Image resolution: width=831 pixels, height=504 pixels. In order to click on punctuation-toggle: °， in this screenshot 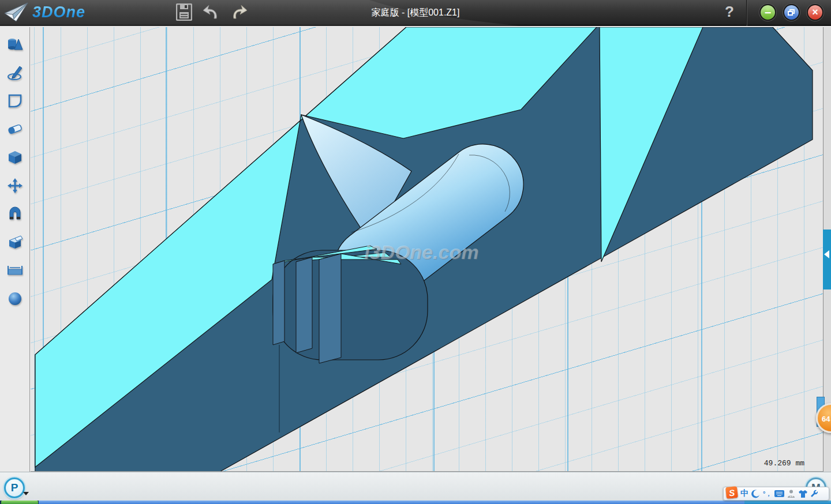, I will do `click(768, 494)`.